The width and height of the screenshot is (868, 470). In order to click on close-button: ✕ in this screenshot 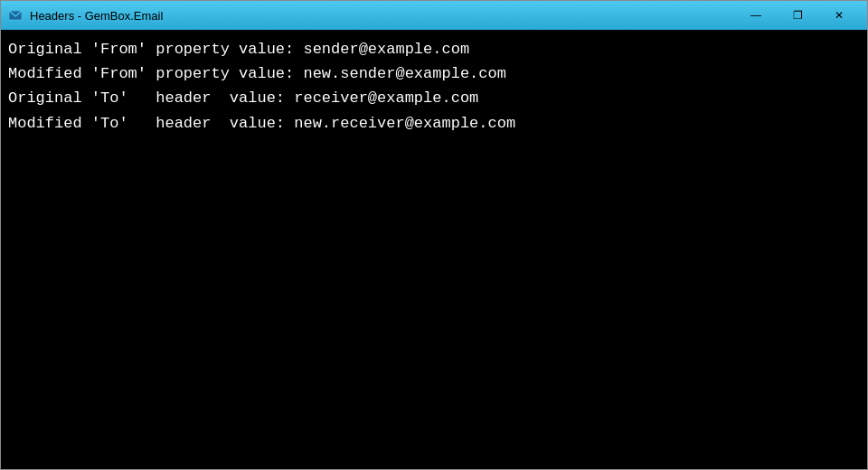, I will do `click(839, 15)`.